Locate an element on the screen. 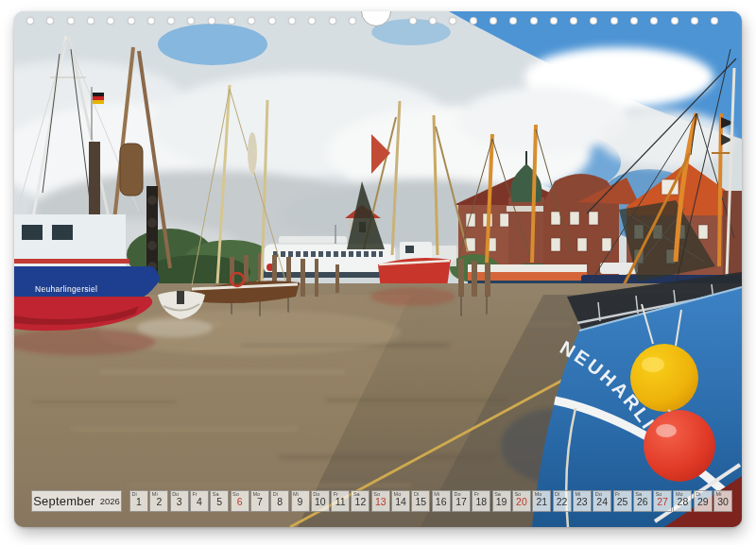 The width and height of the screenshot is (756, 545). calendar-day-cell: Mi16 is located at coordinates (441, 501).